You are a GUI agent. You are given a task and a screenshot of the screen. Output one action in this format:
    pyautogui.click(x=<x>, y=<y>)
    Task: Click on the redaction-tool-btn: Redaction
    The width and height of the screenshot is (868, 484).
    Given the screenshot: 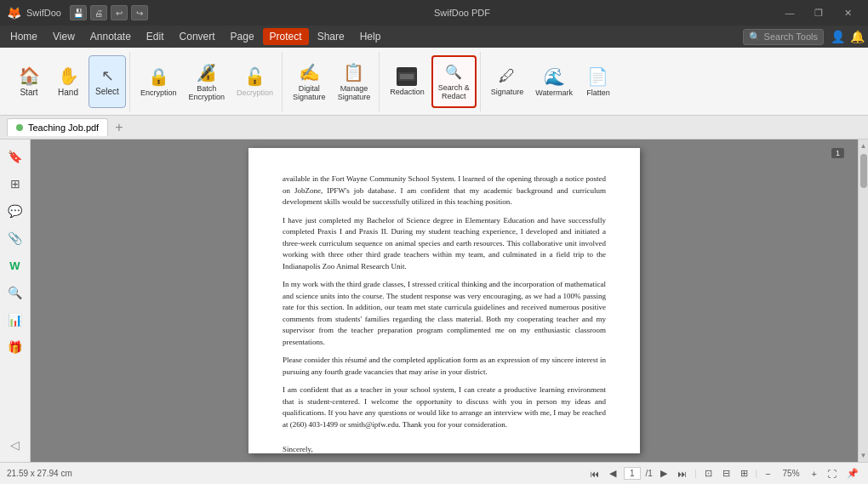 What is the action you would take?
    pyautogui.click(x=407, y=82)
    